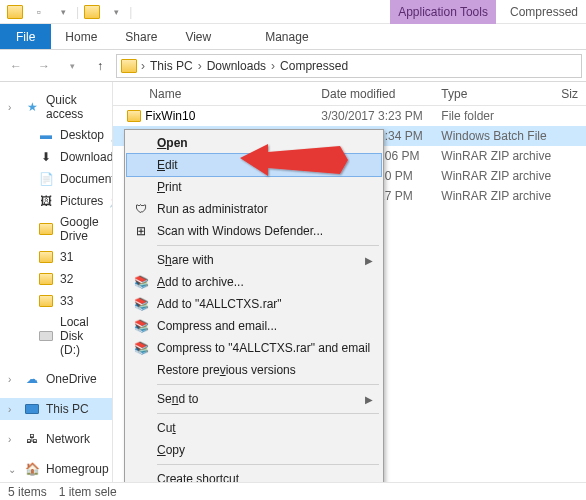 This screenshot has width=586, height=500. What do you see at coordinates (254, 143) in the screenshot?
I see `menu-open: Open` at bounding box center [254, 143].